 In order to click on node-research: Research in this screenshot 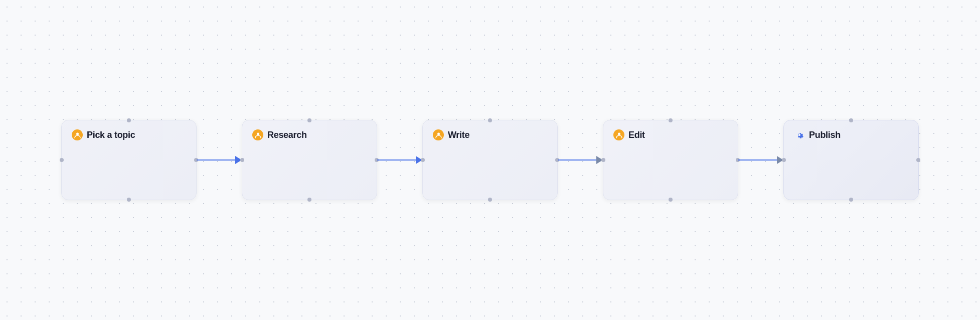, I will do `click(309, 160)`.